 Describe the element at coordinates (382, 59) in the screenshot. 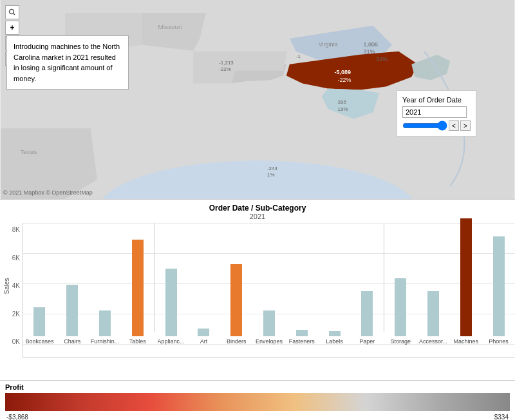

I see `svg-text: 24%` at that location.